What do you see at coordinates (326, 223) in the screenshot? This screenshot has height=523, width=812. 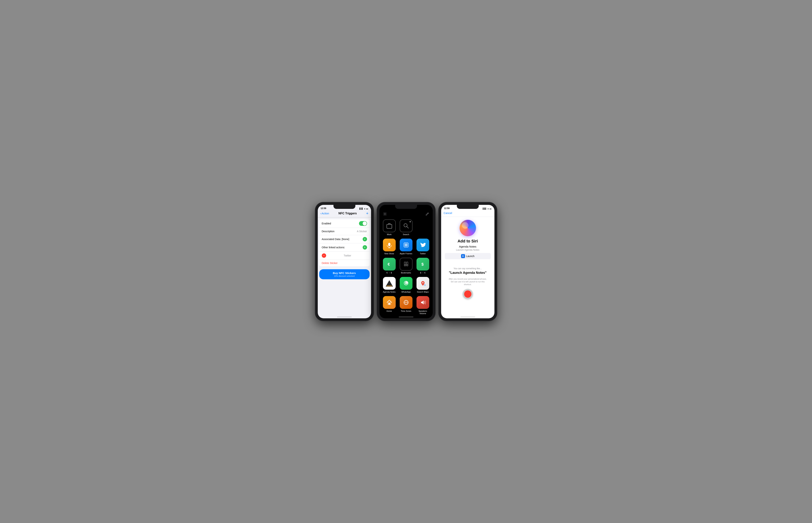 I see `enabled-label: Enabled` at bounding box center [326, 223].